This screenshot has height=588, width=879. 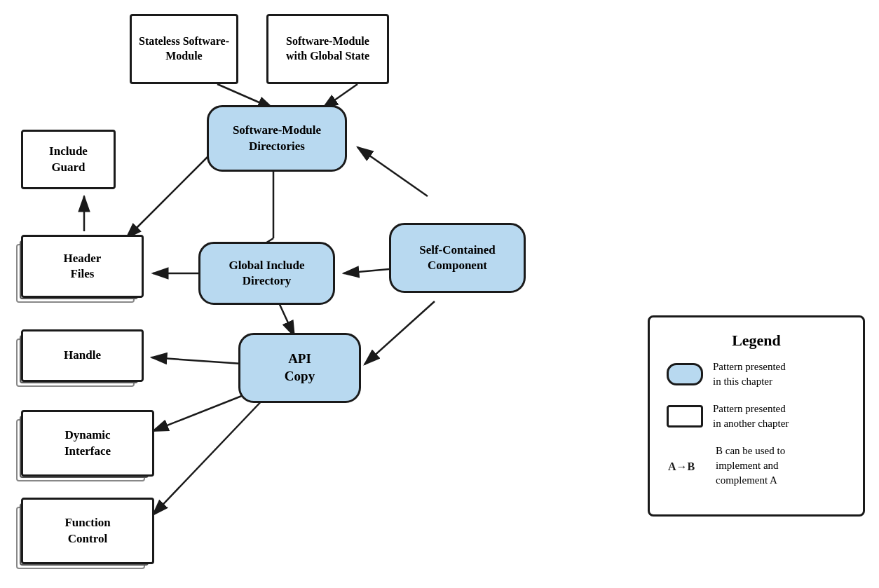 What do you see at coordinates (750, 465) in the screenshot?
I see `legend-arrow-text: B can be used toimplement andcomplement …` at bounding box center [750, 465].